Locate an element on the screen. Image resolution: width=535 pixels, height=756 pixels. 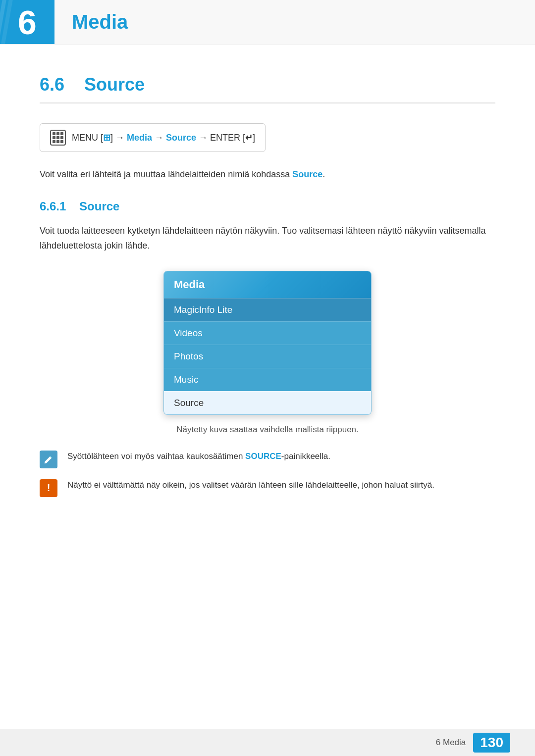
menu-path-box: MENU [⊞] → Media → Source → ENTER [↵] is located at coordinates (153, 138).